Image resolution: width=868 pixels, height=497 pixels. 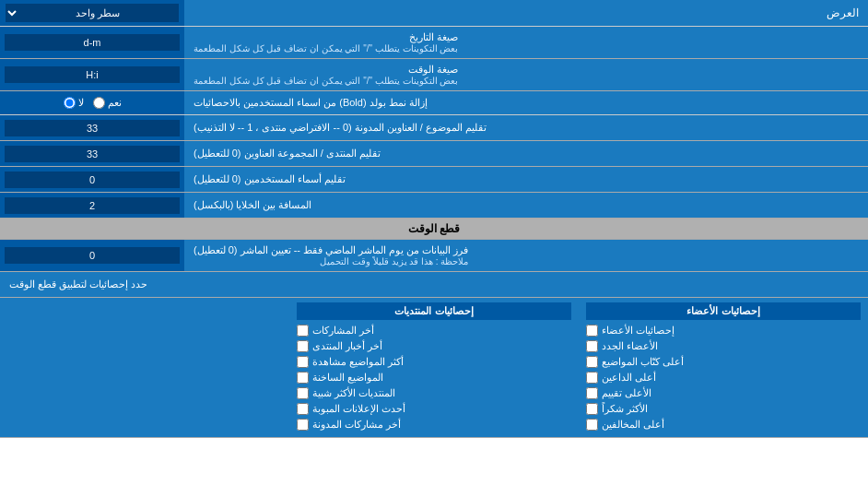 What do you see at coordinates (434, 367) in the screenshot?
I see `checkbox-col-2: إحصائيات المنتديات أخر المشاركات أخر أخب…` at bounding box center [434, 367].